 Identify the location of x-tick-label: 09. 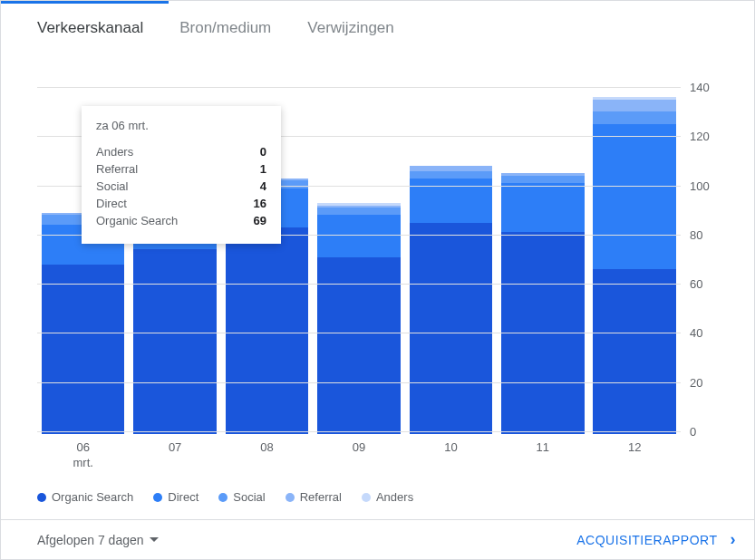
(359, 456).